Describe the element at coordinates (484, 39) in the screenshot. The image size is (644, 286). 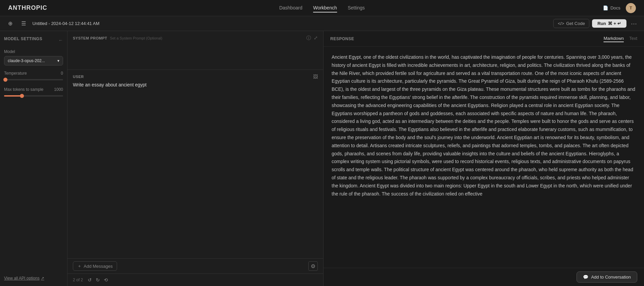
I see `response-header: RESPONSE Markdown Text` at that location.